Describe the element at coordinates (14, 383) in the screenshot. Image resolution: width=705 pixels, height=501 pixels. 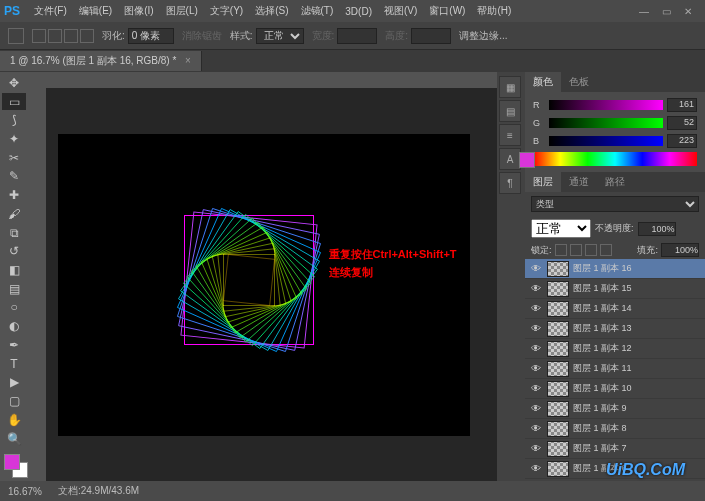
I see `path-select-tool: ▶` at that location.